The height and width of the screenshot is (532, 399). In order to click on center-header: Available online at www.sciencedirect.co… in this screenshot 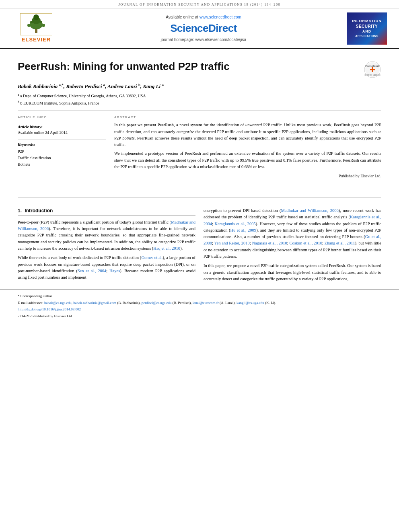, I will do `click(204, 29)`.